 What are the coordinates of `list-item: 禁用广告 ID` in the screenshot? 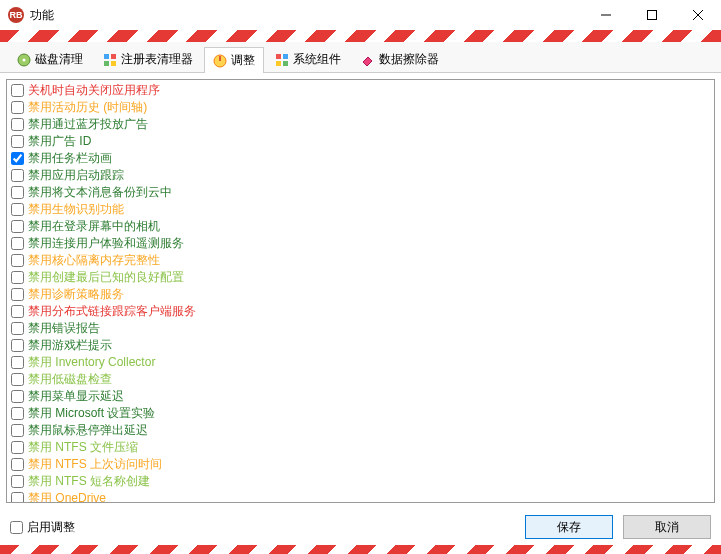 It's located at (360, 142).